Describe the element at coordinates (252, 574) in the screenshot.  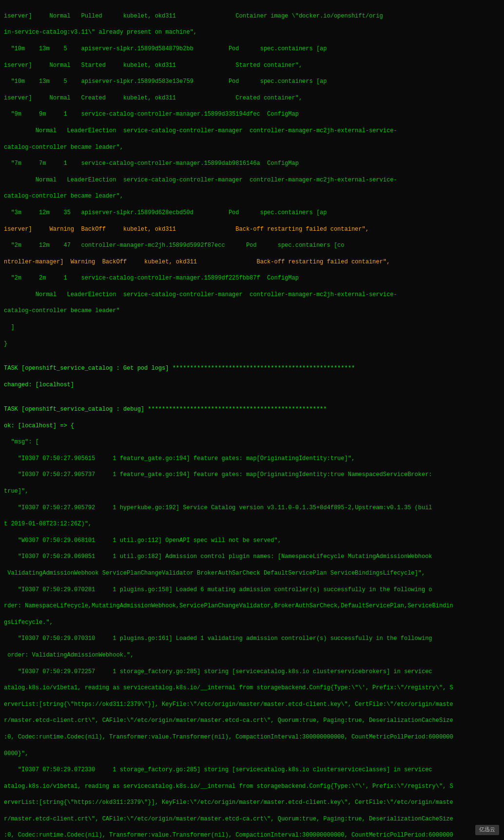
I see `terminal-line: ValidatingAdmissionWebhook ServicePlanCh…` at that location.